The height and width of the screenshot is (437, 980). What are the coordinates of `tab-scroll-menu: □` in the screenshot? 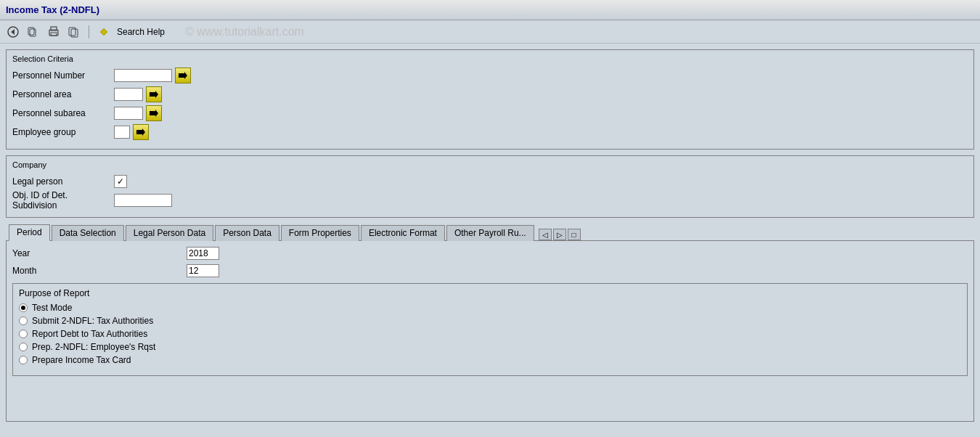 It's located at (574, 234).